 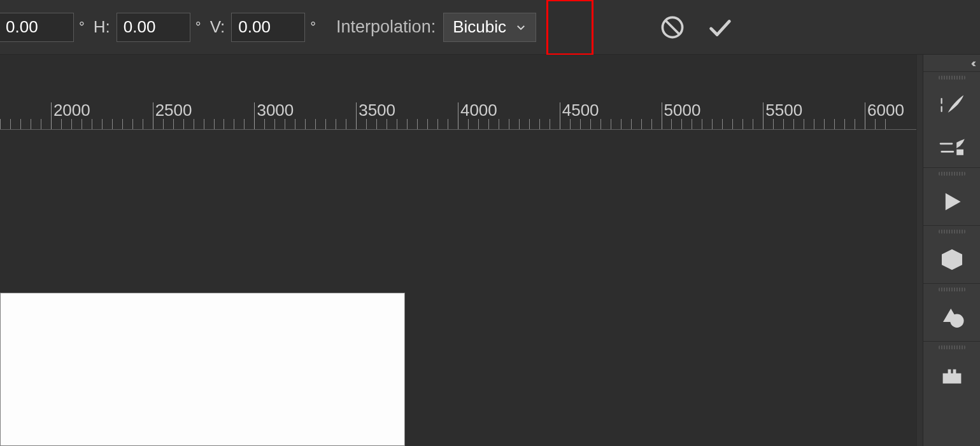 What do you see at coordinates (174, 111) in the screenshot?
I see `ruler-label: 2500` at bounding box center [174, 111].